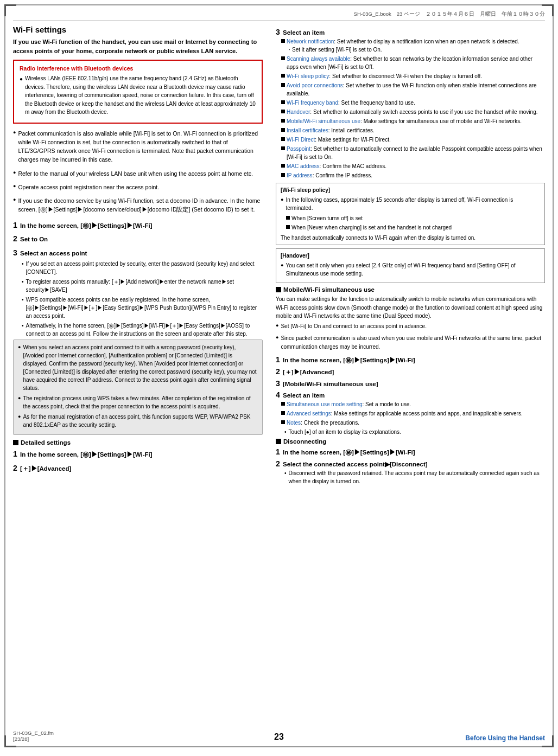  What do you see at coordinates (138, 387) in the screenshot?
I see `note-box-1: ● When you select an access point and co…` at bounding box center [138, 387].